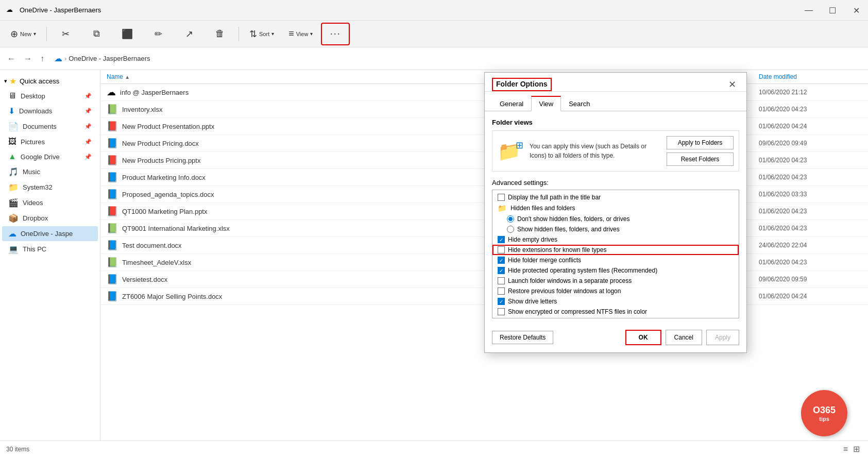 The height and width of the screenshot is (457, 868). Describe the element at coordinates (643, 337) in the screenshot. I see `ok-button: OK` at that location.